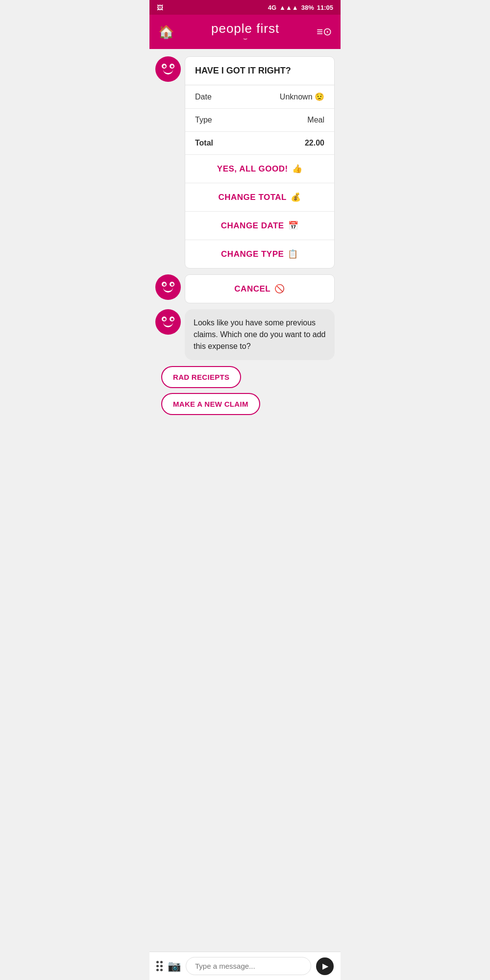 The height and width of the screenshot is (980, 490). I want to click on bot-message-text: Looks like you have some previous claims…, so click(260, 334).